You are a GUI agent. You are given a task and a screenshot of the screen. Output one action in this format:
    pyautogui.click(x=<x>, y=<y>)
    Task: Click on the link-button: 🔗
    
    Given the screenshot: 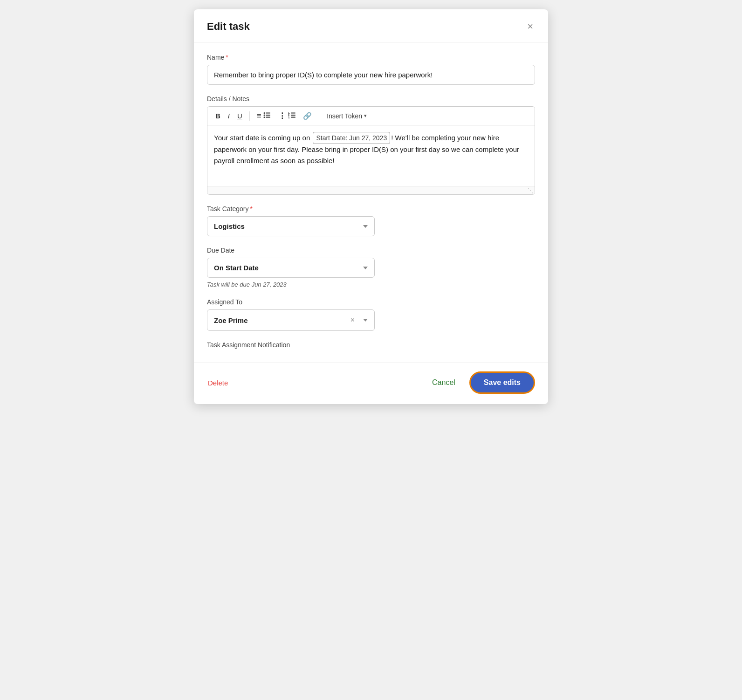 What is the action you would take?
    pyautogui.click(x=308, y=116)
    